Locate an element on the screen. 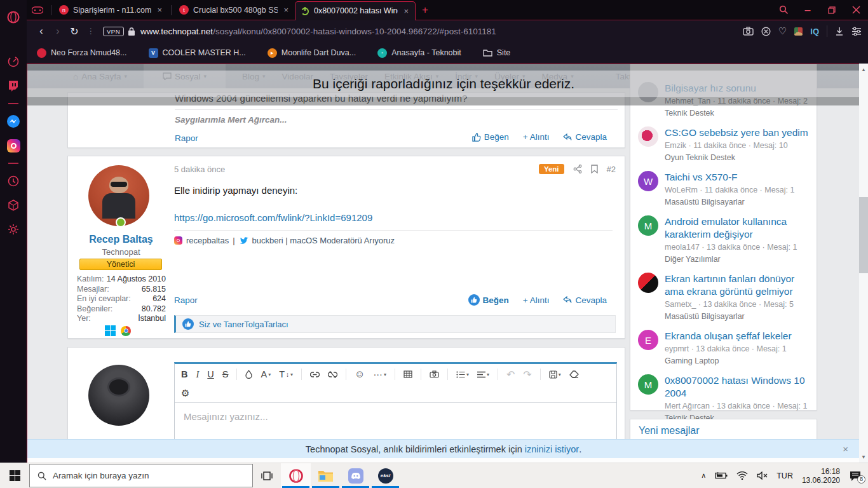 Image resolution: width=868 pixels, height=488 pixels. list-button: ▾ is located at coordinates (463, 375).